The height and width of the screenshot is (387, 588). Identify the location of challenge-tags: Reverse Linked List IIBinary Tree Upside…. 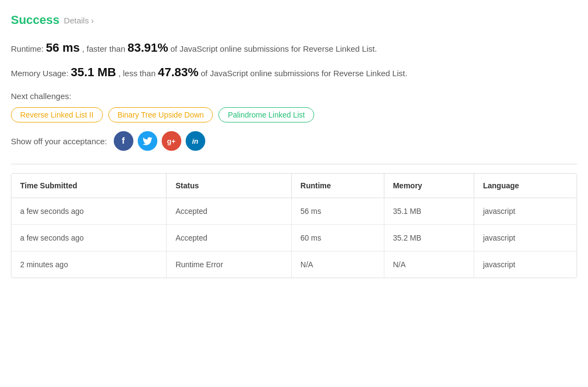
(294, 115).